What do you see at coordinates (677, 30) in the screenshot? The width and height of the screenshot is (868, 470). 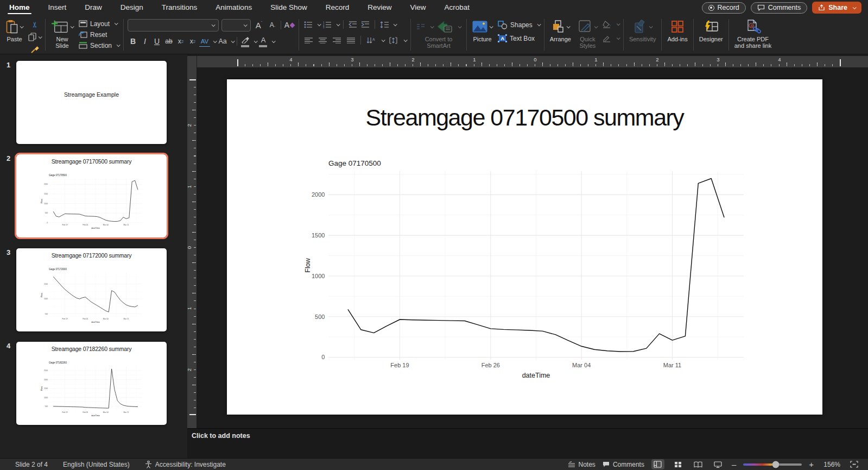 I see `addins-button: Add-ins` at bounding box center [677, 30].